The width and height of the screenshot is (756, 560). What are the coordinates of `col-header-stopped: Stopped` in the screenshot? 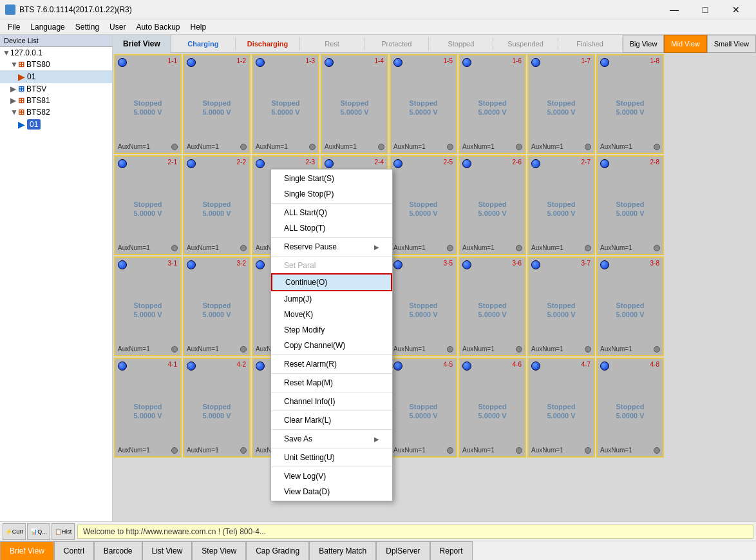 It's located at (461, 44).